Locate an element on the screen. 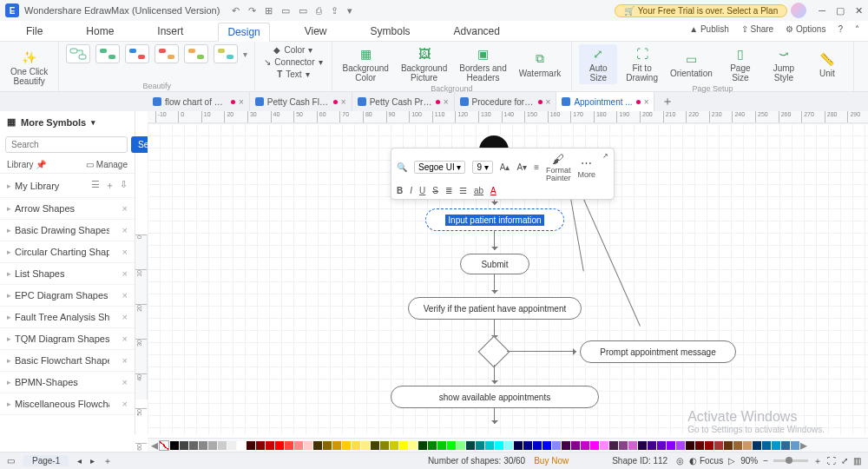 Image resolution: width=868 pixels, height=469 pixels. doc-tab: Petty Cash Proc...× is located at coordinates (404, 102).